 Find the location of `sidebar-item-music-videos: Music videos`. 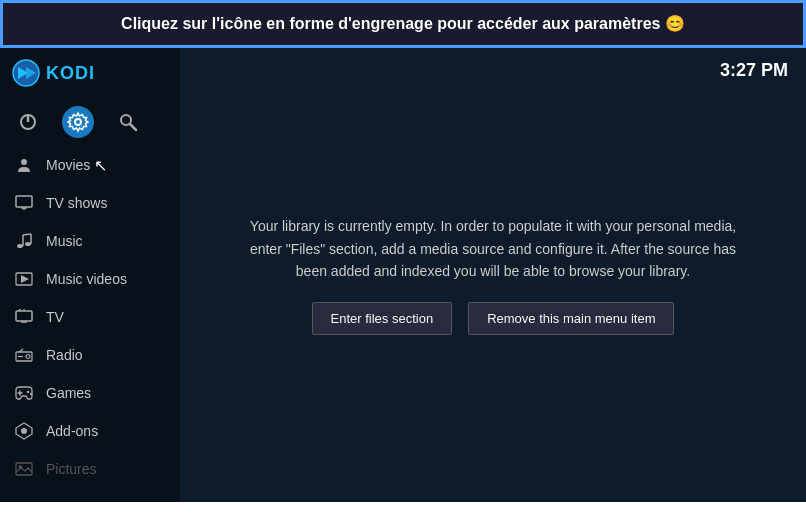

sidebar-item-music-videos: Music videos is located at coordinates (90, 279).